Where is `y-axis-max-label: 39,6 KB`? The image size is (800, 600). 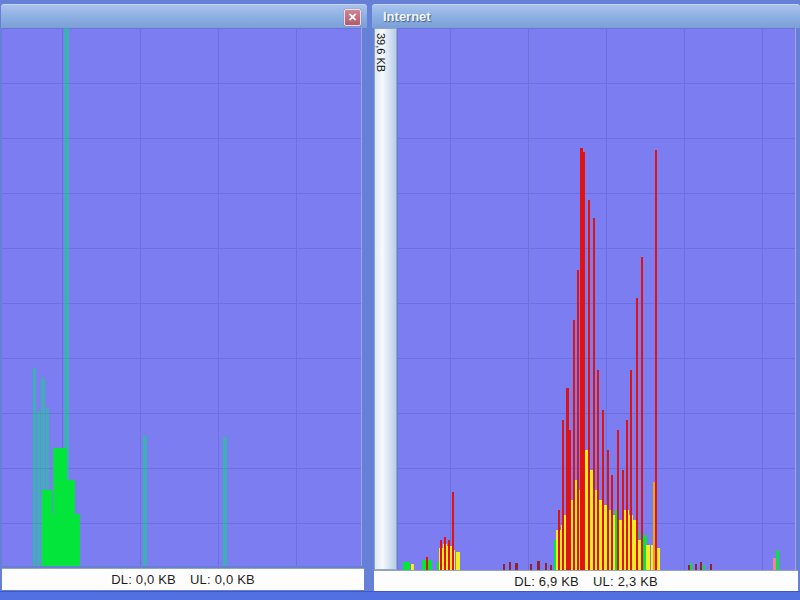
y-axis-max-label: 39,6 KB is located at coordinates (382, 50).